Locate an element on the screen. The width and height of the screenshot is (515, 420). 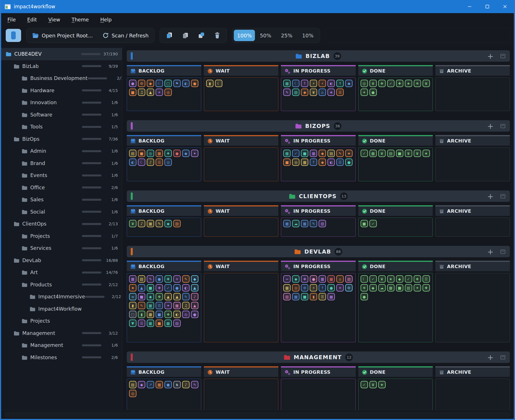
sidebar-item-events: Events1/6 is located at coordinates (62, 175).